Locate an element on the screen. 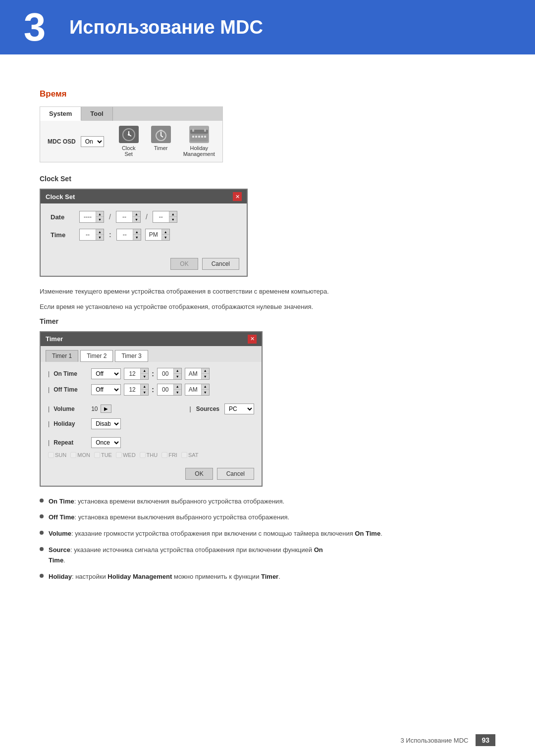  menu-item-timer: Timer is located at coordinates (161, 142).